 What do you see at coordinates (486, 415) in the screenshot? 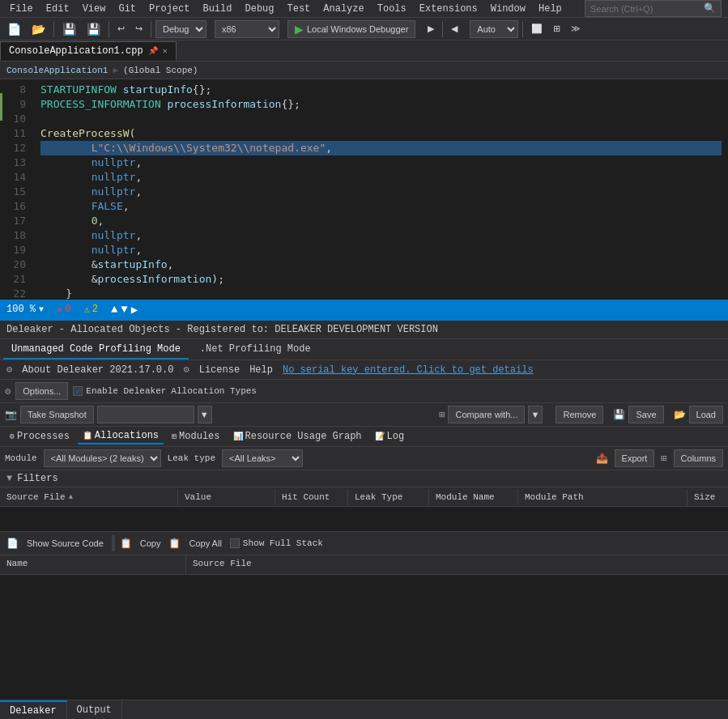
I see `compare-button: Compare with...` at bounding box center [486, 415].